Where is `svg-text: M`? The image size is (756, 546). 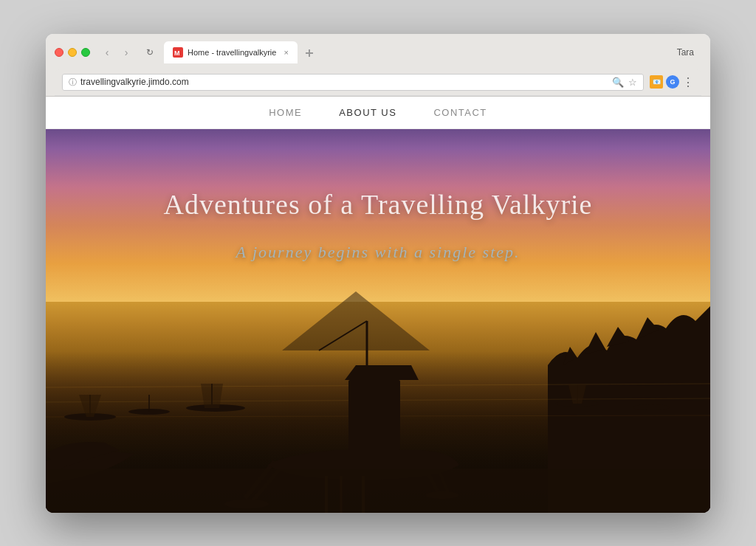
svg-text: M is located at coordinates (177, 53).